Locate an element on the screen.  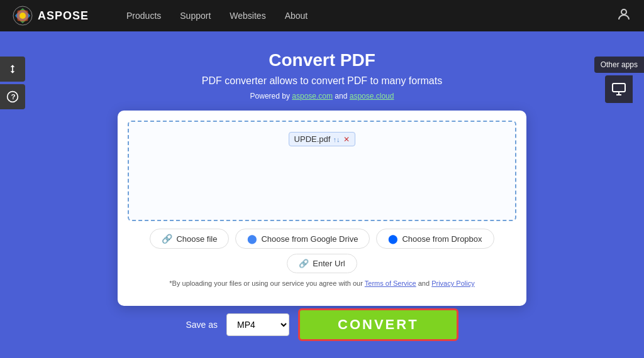
google-drive-label: Choose from Google Drive is located at coordinates (309, 239).